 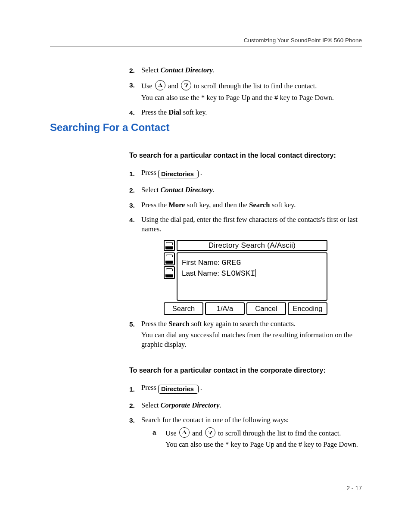 I want to click on local-step-4: 4. Using the dial pad, enter the first f…, so click(x=246, y=226).